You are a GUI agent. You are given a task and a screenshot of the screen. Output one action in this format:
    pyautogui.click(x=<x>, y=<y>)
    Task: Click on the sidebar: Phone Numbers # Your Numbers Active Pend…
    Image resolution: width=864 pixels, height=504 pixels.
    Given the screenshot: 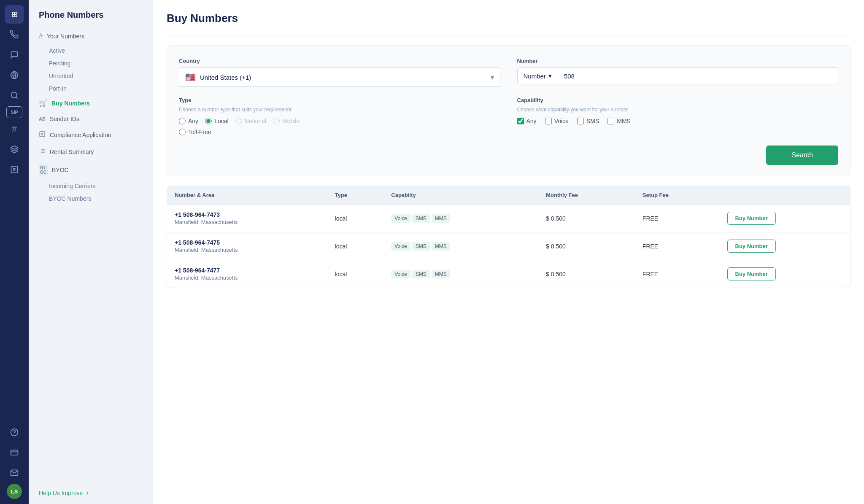 What is the action you would take?
    pyautogui.click(x=91, y=252)
    